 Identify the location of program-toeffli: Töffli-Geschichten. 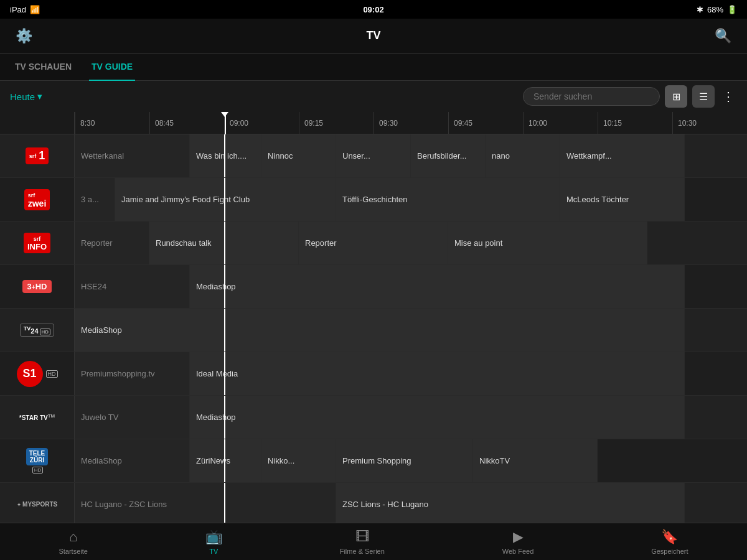
(448, 199).